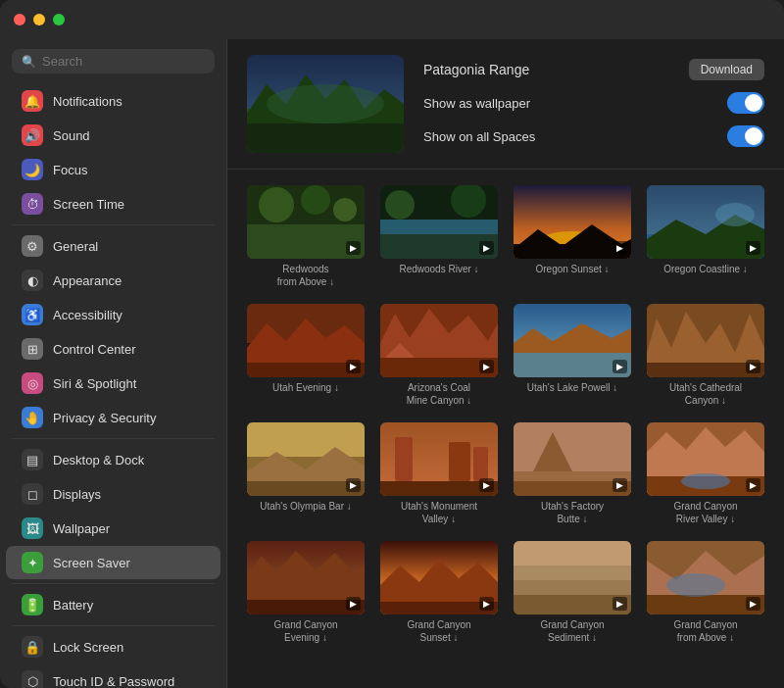 The width and height of the screenshot is (784, 688). Describe the element at coordinates (439, 237) in the screenshot. I see `grid-item: ▶Redwoods River ↓` at that location.